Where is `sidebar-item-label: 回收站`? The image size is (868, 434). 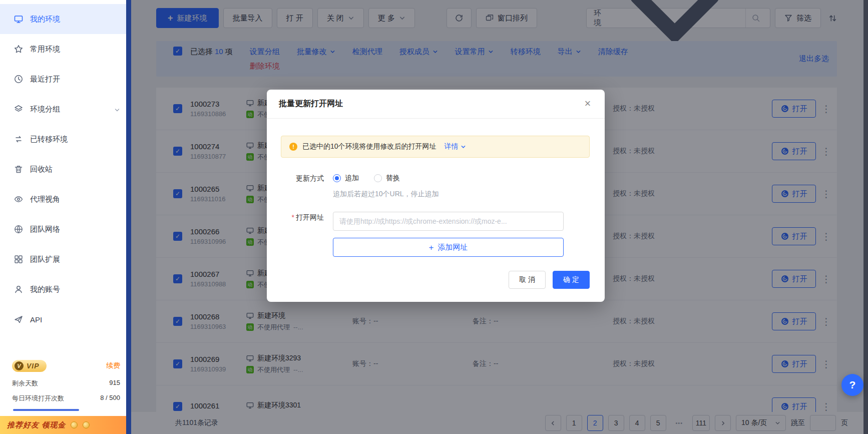 sidebar-item-label: 回收站 is located at coordinates (41, 169).